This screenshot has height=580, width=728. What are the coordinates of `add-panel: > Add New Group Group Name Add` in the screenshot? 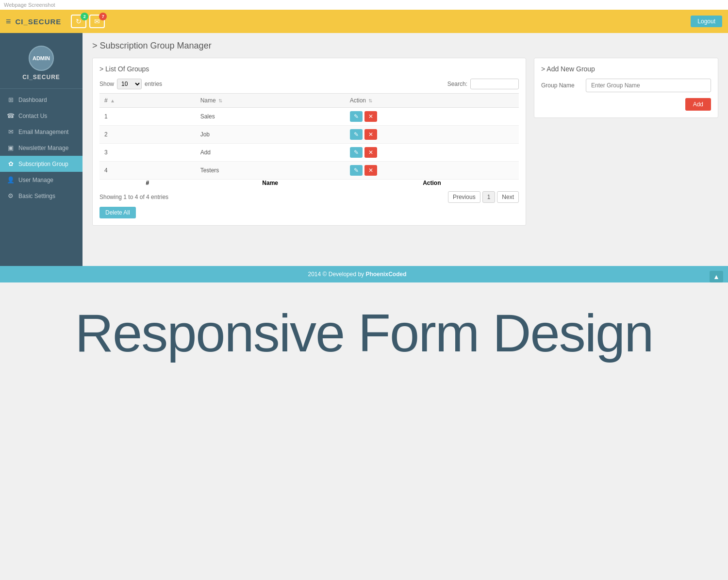 It's located at (626, 88).